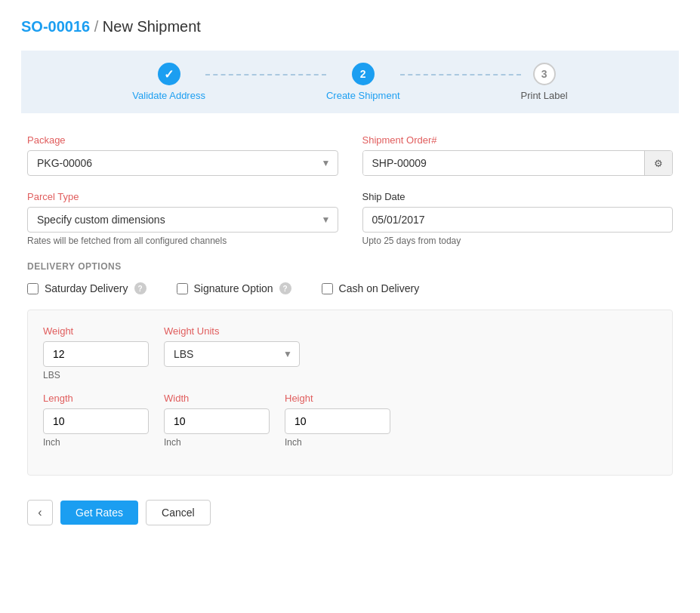 Image resolution: width=700 pixels, height=613 pixels. Describe the element at coordinates (169, 74) in the screenshot. I see `step-circle-validate: ✓` at that location.